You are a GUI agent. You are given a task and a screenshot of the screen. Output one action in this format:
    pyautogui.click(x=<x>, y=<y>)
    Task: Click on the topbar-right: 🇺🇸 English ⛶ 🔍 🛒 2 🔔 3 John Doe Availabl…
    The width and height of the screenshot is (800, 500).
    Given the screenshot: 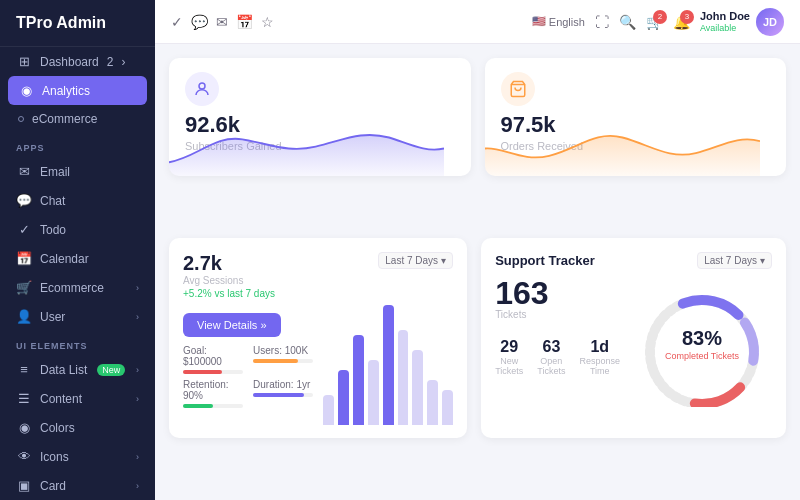 What is the action you would take?
    pyautogui.click(x=658, y=22)
    